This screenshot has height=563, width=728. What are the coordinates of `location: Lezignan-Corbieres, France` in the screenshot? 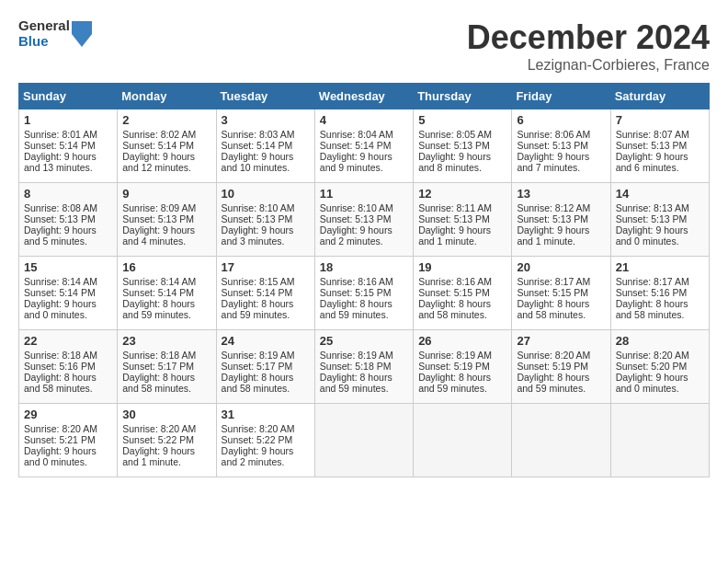 It's located at (588, 65).